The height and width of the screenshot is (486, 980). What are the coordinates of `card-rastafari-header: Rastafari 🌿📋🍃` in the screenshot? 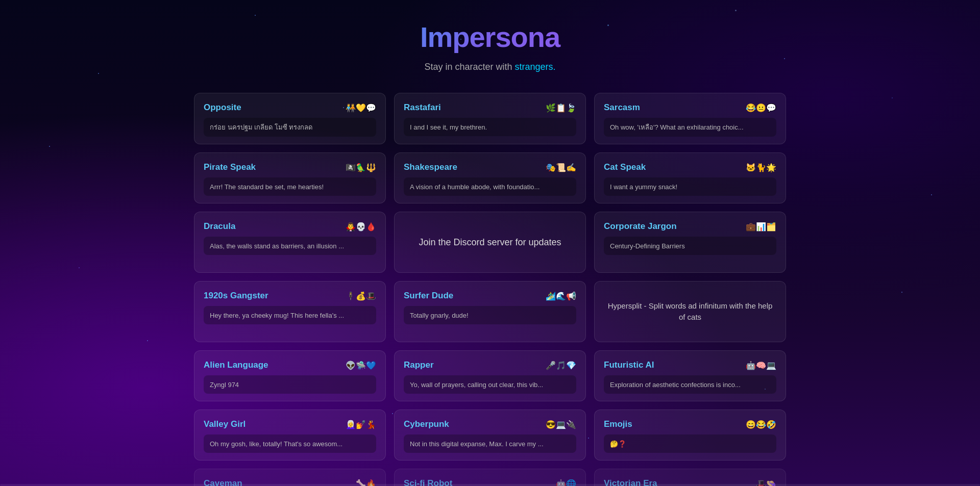 It's located at (490, 108).